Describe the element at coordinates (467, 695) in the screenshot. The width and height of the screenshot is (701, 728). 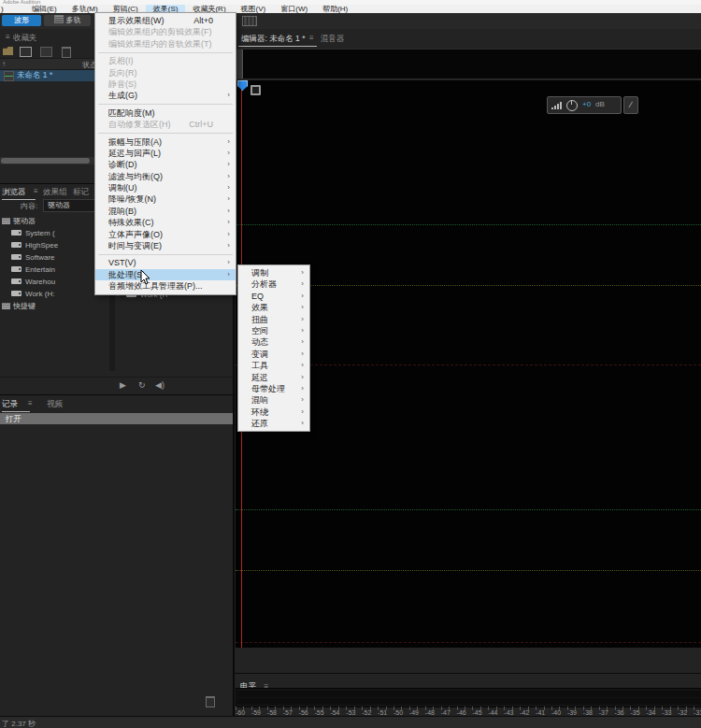
I see `levels-panel: 电平 ≡ -60-59-58-57-56-55-54-53-52-51-50-4…` at that location.